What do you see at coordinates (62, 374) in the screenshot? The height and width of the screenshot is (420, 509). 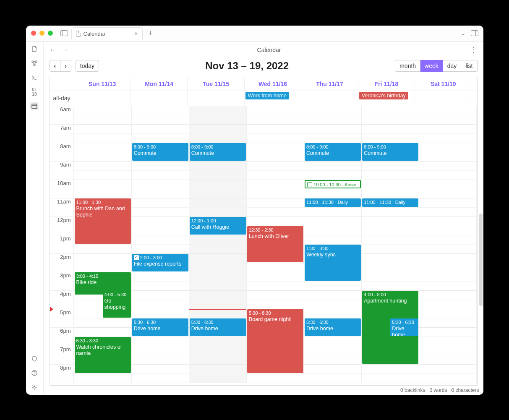 I see `hour-label: 8pm` at bounding box center [62, 374].